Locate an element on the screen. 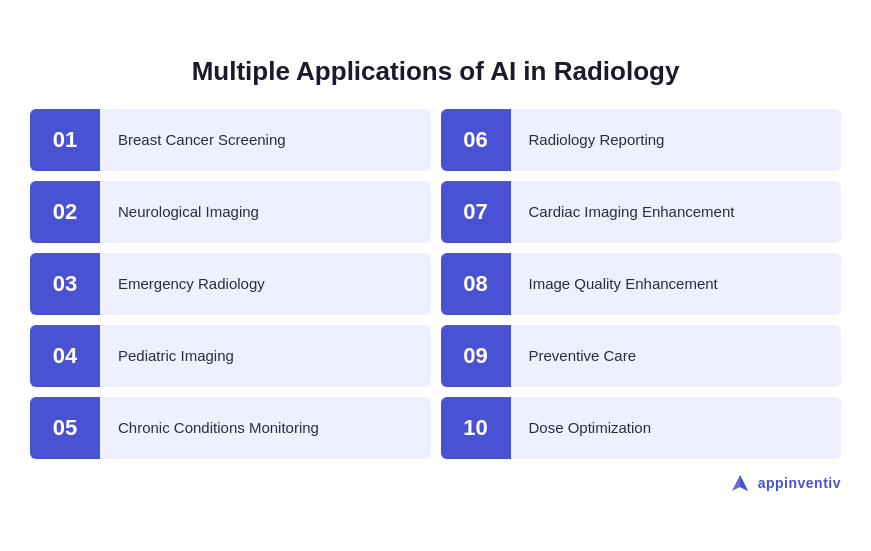  item-label: Dose Optimization is located at coordinates (590, 428).